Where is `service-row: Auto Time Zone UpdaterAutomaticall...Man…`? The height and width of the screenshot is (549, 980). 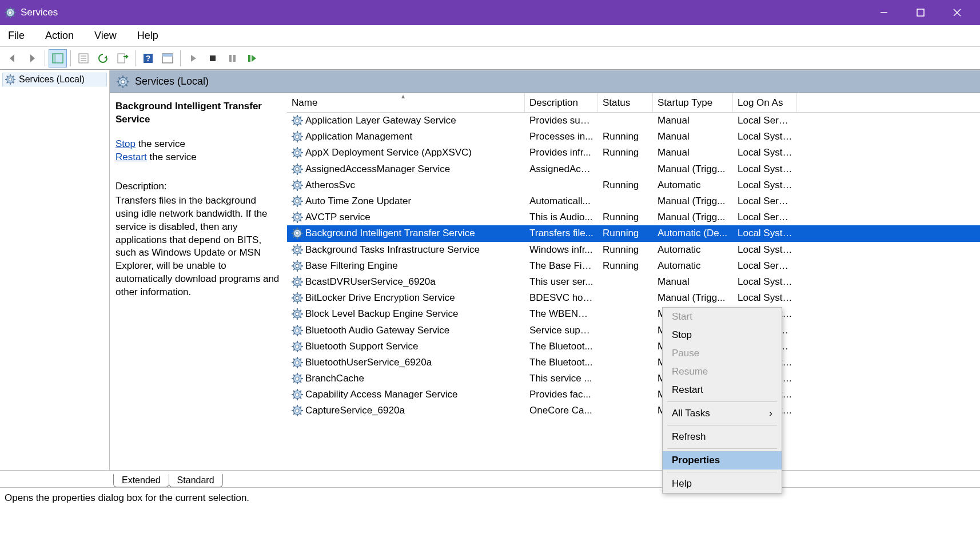
service-row: Auto Time Zone UpdaterAutomaticall...Man… is located at coordinates (634, 201).